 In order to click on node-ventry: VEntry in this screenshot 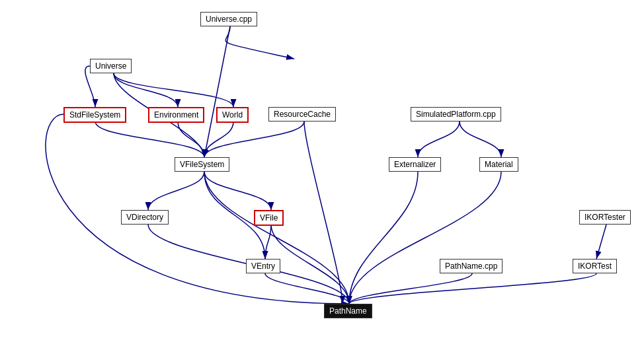, I will do `click(263, 266)`.